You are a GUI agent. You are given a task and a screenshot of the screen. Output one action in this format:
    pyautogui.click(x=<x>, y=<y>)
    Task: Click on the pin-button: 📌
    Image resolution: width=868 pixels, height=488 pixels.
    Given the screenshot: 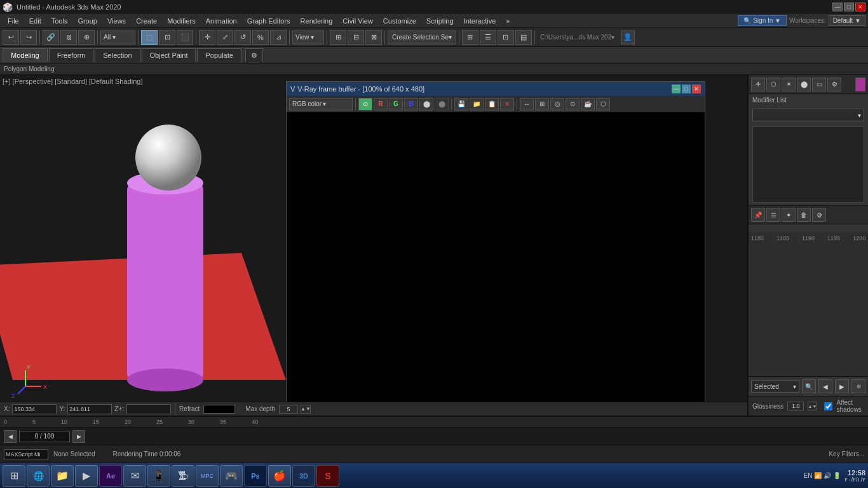 What is the action you would take?
    pyautogui.click(x=758, y=215)
    